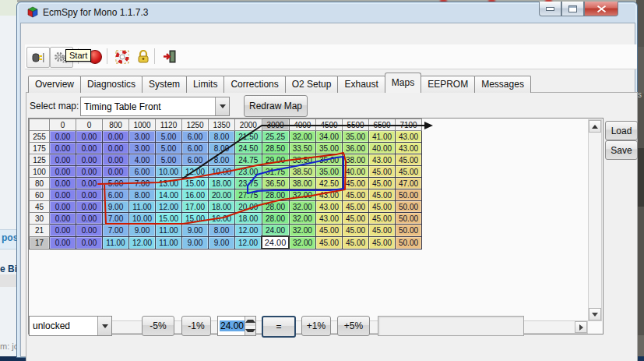  I want to click on cell-255-4000: 32.00, so click(302, 137).